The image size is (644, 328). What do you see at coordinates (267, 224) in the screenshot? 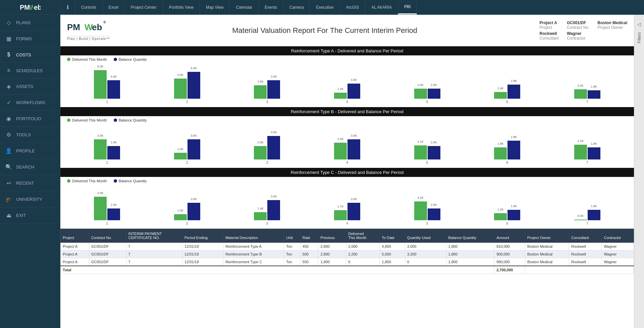
I see `period-label-2-2: 3` at bounding box center [267, 224].